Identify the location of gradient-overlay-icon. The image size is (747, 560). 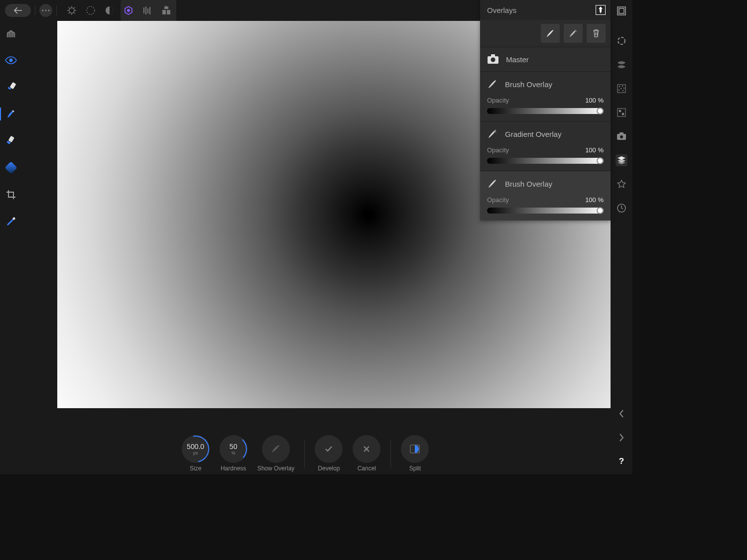
(493, 134).